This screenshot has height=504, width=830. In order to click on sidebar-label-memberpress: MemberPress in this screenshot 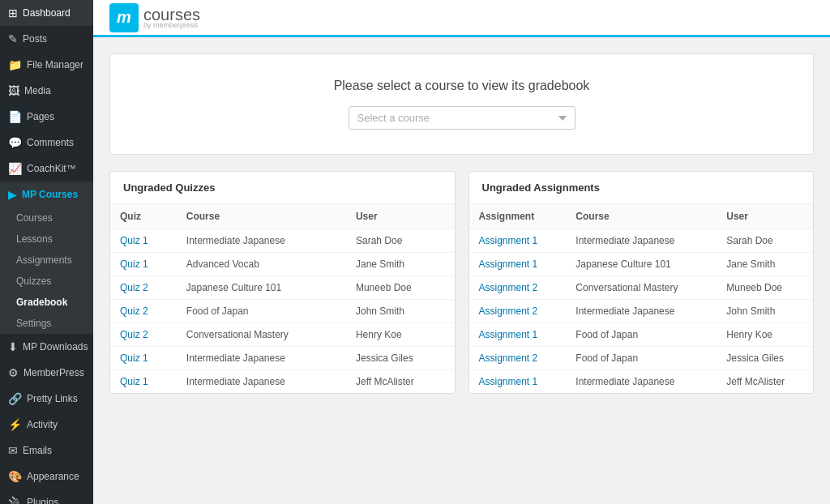, I will do `click(53, 373)`.